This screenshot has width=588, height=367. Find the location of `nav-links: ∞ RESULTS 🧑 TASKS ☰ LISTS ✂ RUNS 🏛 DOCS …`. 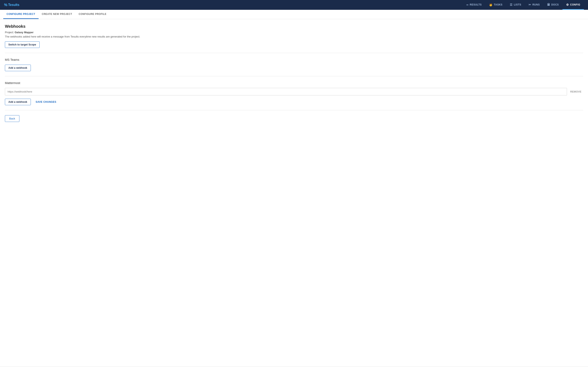

nav-links: ∞ RESULTS 🧑 TASKS ☰ LISTS ✂ RUNS 🏛 DOCS … is located at coordinates (523, 5).